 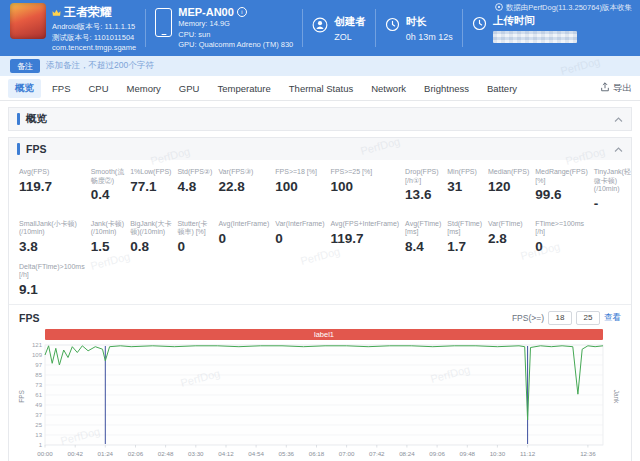 I want to click on metric-r2-4: Avg(InterFrame)0, so click(x=244, y=237).